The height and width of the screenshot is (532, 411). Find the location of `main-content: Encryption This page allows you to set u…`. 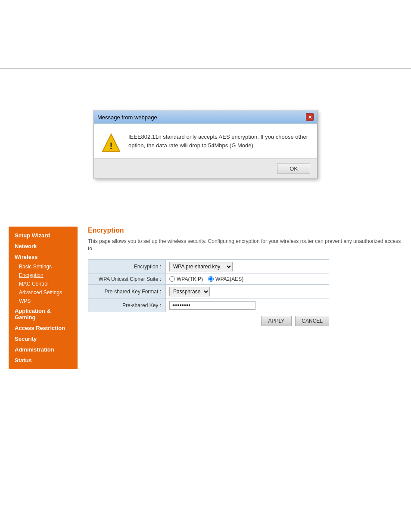

main-content: Encryption This page allows you to set u… is located at coordinates (240, 277).